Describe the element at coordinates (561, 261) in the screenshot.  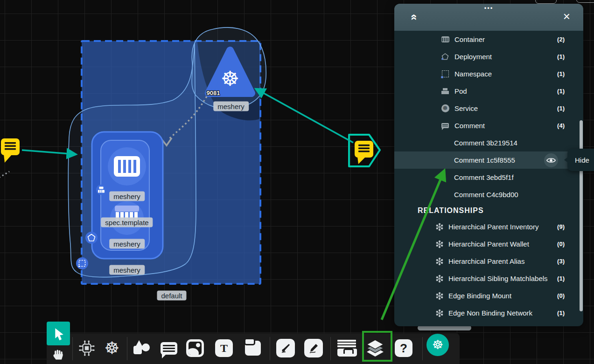
I see `count-badge: (3)` at that location.